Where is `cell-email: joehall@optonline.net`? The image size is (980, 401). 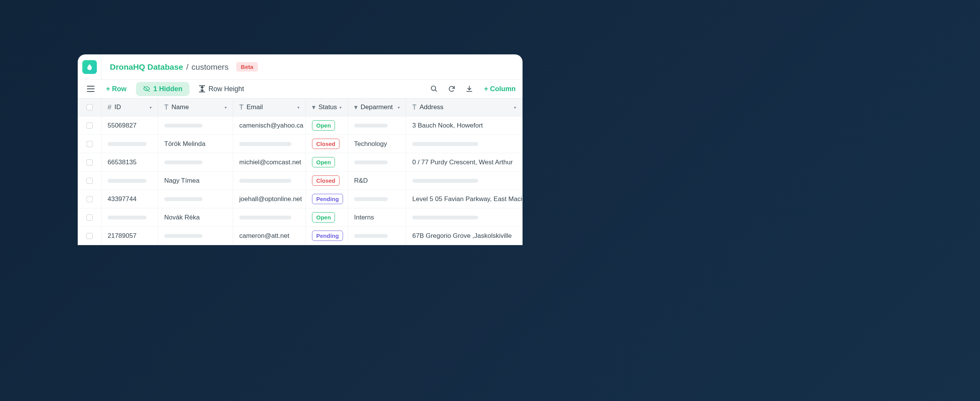 cell-email: joehall@optonline.net is located at coordinates (270, 199).